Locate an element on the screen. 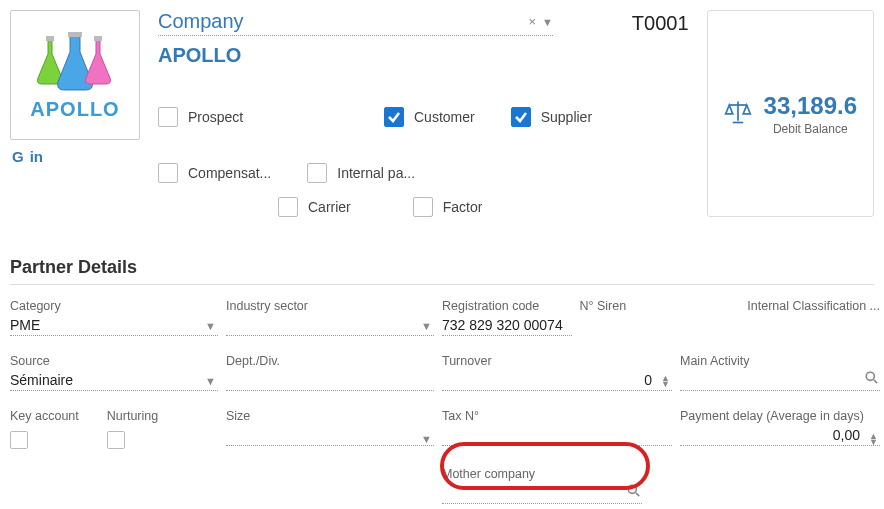 Image resolution: width=884 pixels, height=509 pixels. supplier-label: Supplier is located at coordinates (566, 117).